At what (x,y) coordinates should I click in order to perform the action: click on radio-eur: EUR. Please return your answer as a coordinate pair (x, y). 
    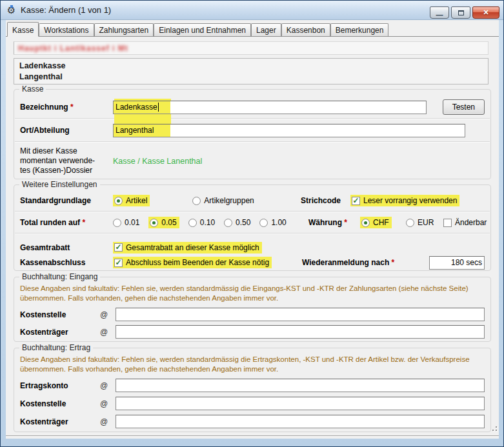
    Looking at the image, I should click on (419, 223).